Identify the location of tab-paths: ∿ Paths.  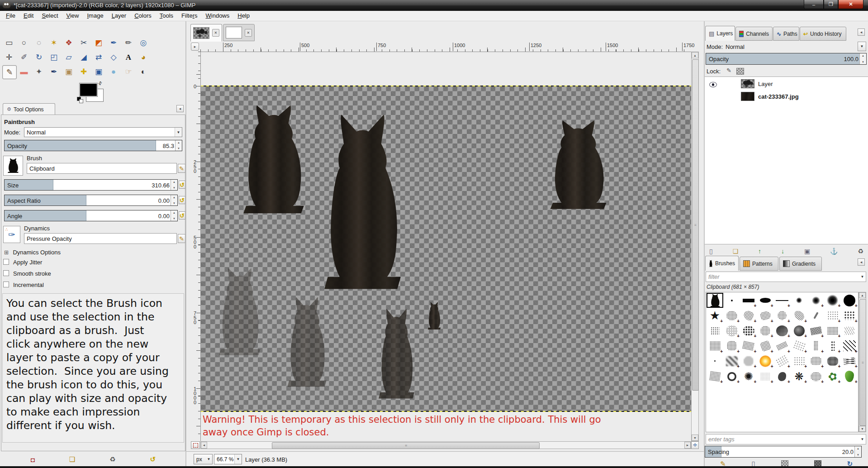
(786, 33).